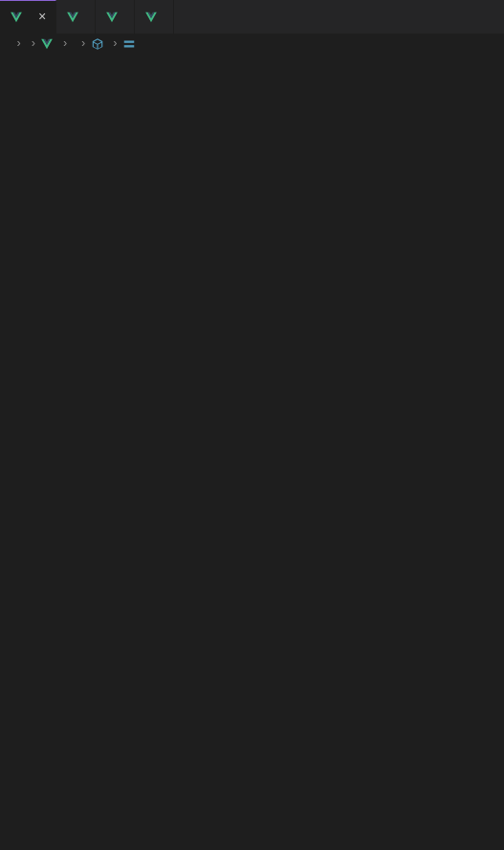 The width and height of the screenshot is (504, 850). I want to click on tab-bar: ×, so click(252, 17).